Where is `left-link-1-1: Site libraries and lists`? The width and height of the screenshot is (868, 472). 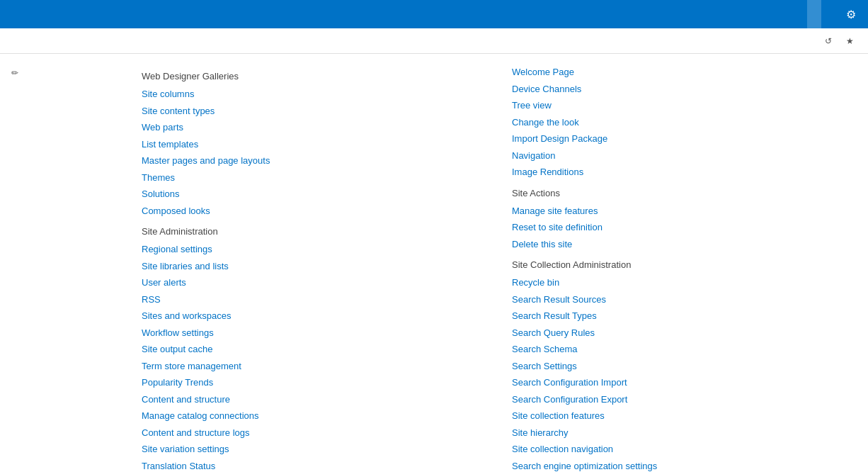 left-link-1-1: Site libraries and lists is located at coordinates (313, 266).